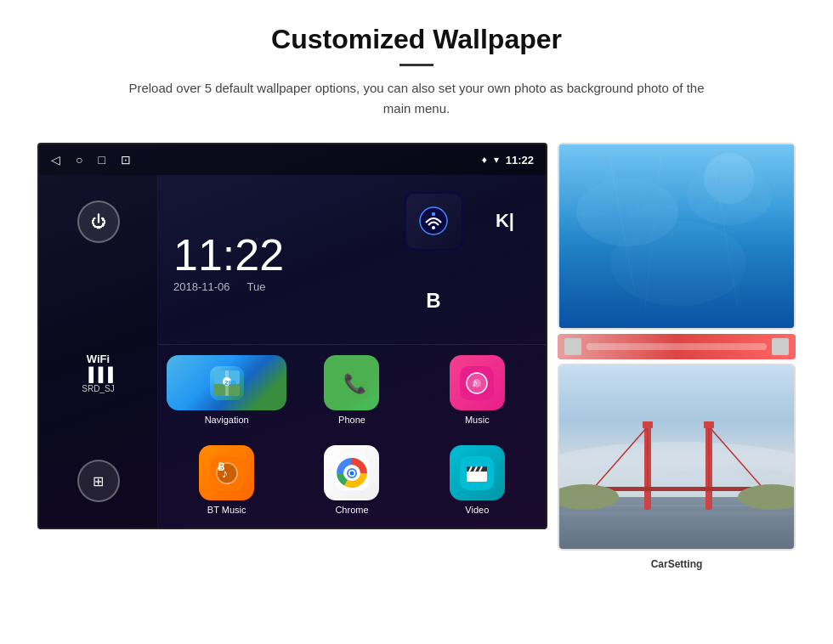  Describe the element at coordinates (505, 221) in the screenshot. I see `ki-icon: K|` at that location.